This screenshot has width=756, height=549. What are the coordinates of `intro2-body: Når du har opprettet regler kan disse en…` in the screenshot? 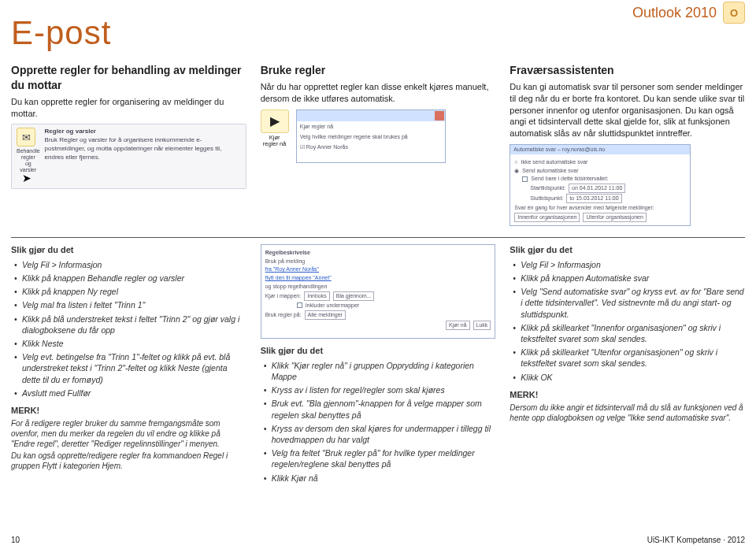 It's located at (378, 93).